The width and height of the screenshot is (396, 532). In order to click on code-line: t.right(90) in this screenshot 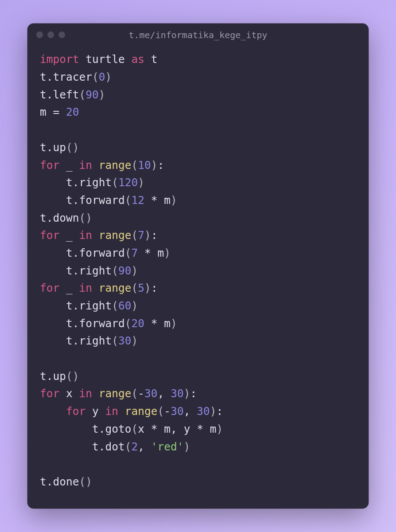, I will do `click(198, 271)`.